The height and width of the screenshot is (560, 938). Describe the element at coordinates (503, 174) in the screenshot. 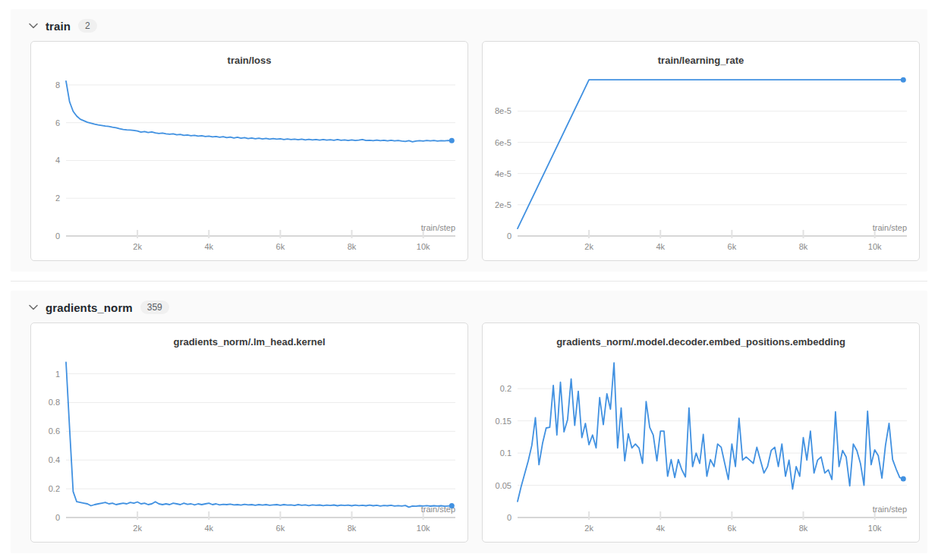

I see `svg-text: 4e-5` at that location.